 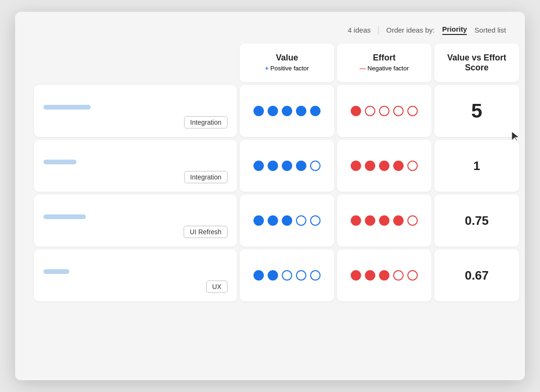 What do you see at coordinates (384, 63) in the screenshot?
I see `header-effort: Effort — Negative factor` at bounding box center [384, 63].